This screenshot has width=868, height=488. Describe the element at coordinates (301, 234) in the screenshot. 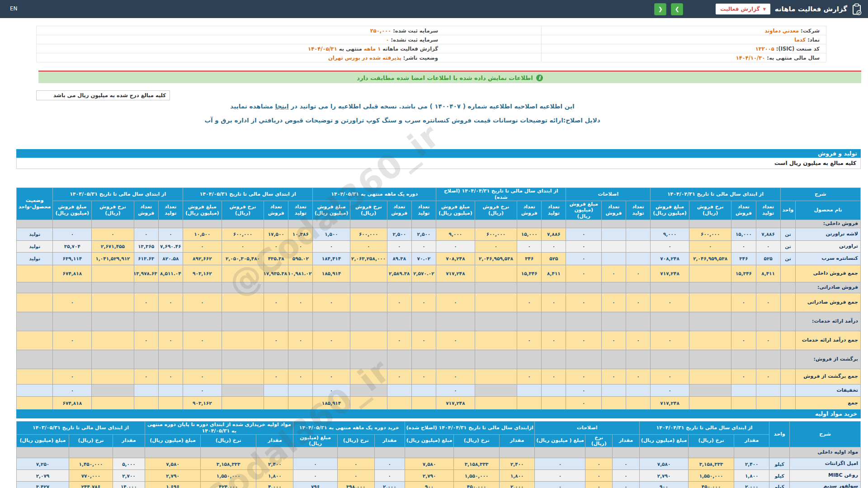

I see `value-cell: ۱۰,۳۸۶` at that location.